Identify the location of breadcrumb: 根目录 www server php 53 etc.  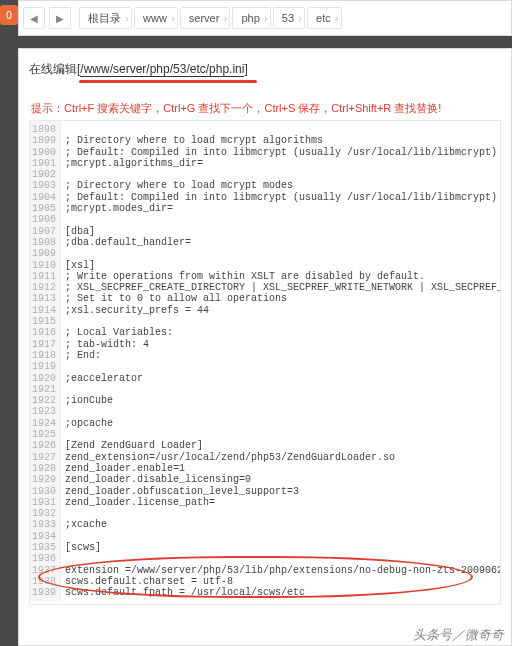
(212, 18).